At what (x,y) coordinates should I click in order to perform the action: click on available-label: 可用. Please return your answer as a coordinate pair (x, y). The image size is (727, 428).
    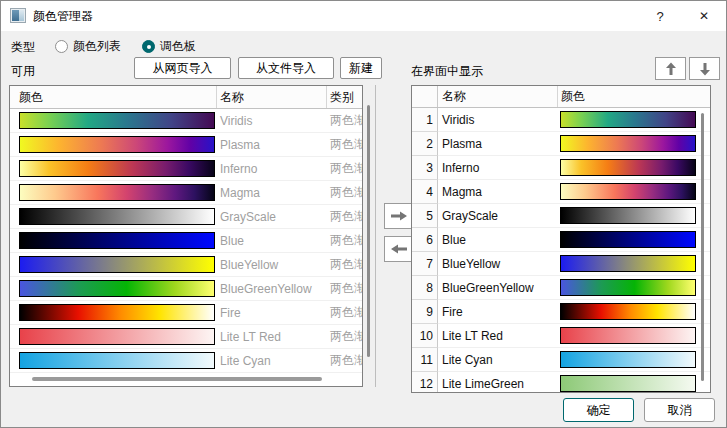
    Looking at the image, I should click on (23, 72).